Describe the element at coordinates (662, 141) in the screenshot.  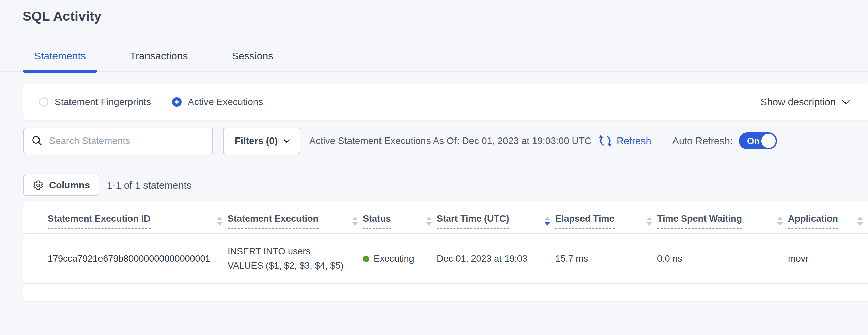
I see `vertical-divider` at that location.